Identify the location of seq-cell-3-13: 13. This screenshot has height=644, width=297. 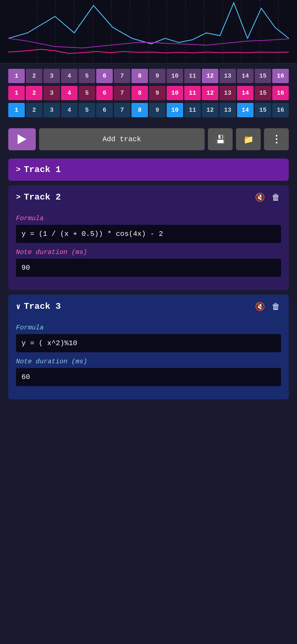
(228, 110).